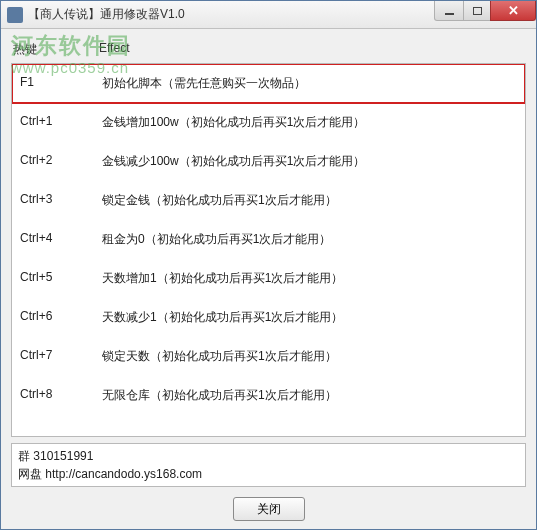 The width and height of the screenshot is (537, 530). Describe the element at coordinates (61, 318) in the screenshot. I see `hotkey-cell: Ctrl+6` at that location.